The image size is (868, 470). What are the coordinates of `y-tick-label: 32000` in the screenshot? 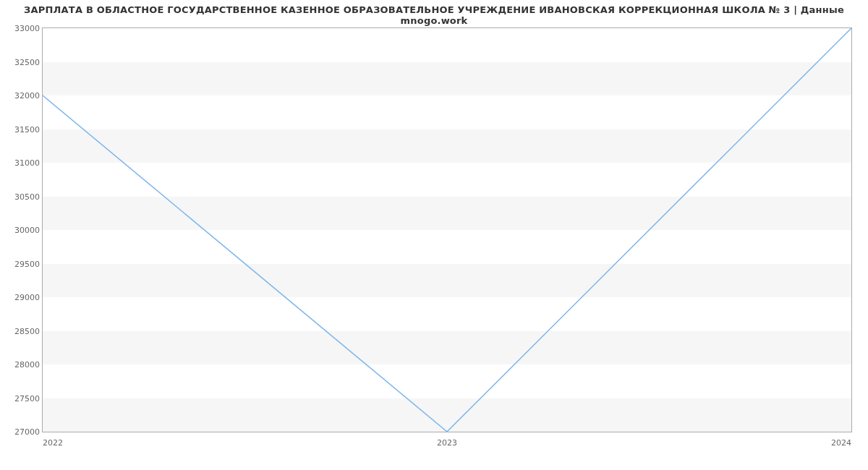 It's located at (23, 95).